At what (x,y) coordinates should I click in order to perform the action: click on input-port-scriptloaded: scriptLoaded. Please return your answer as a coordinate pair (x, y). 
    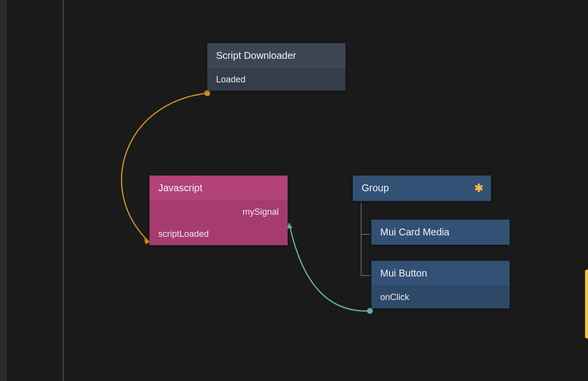
    Looking at the image, I should click on (219, 234).